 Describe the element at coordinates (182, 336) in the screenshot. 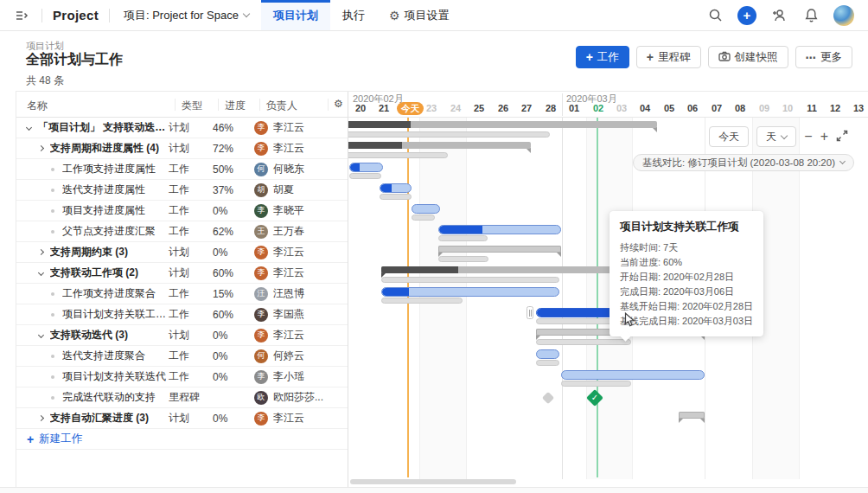

I see `table-row: 支持联动迭代 (3)计划0%李李江云` at that location.